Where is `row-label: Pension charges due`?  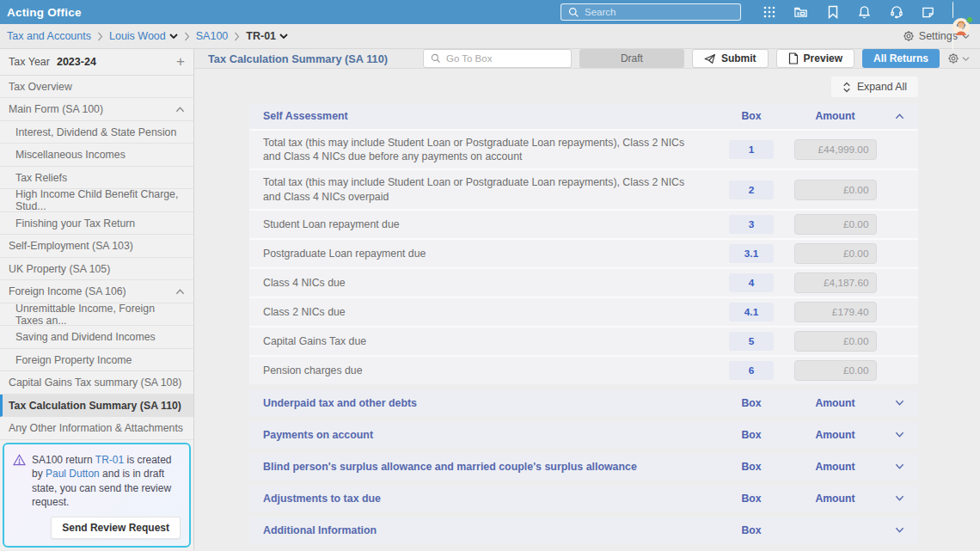
row-label: Pension charges due is located at coordinates (481, 370).